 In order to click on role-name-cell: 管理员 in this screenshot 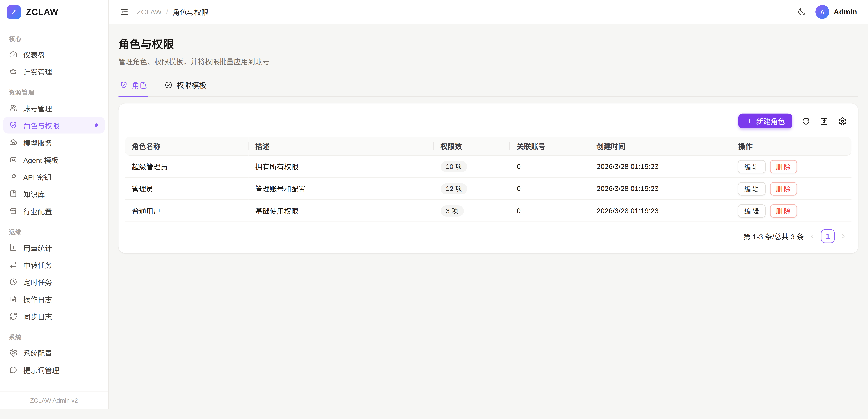, I will do `click(187, 189)`.